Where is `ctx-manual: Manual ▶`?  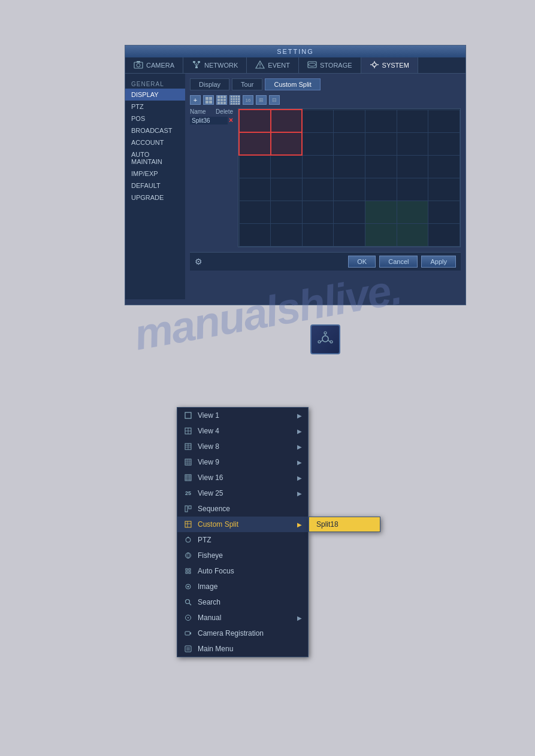 ctx-manual: Manual ▶ is located at coordinates (243, 618).